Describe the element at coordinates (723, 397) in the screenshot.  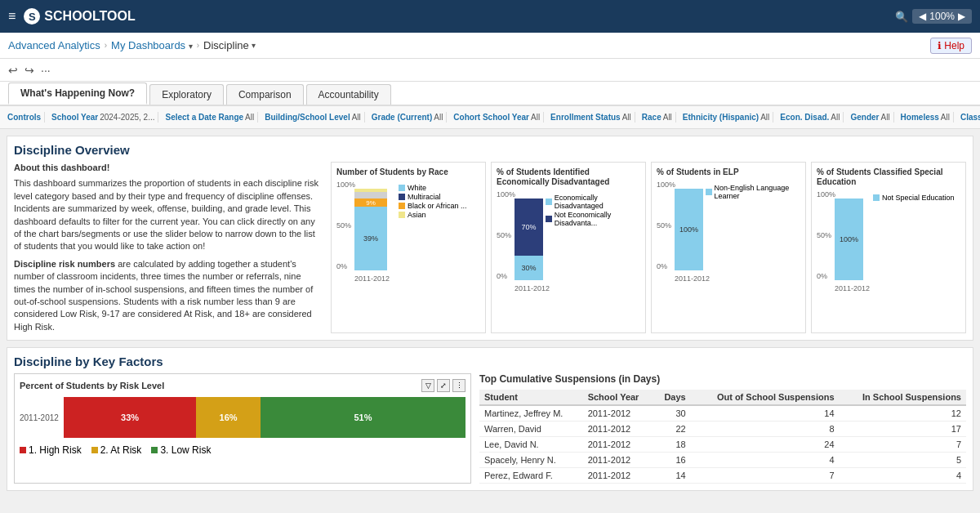
I see `table-header: Student School Year Days Out of School S…` at that location.